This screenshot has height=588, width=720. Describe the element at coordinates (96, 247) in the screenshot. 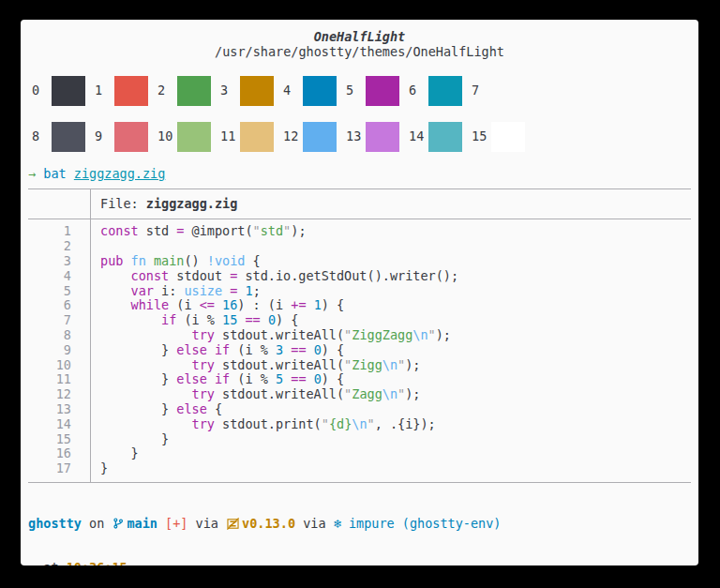

I see `code-line` at that location.